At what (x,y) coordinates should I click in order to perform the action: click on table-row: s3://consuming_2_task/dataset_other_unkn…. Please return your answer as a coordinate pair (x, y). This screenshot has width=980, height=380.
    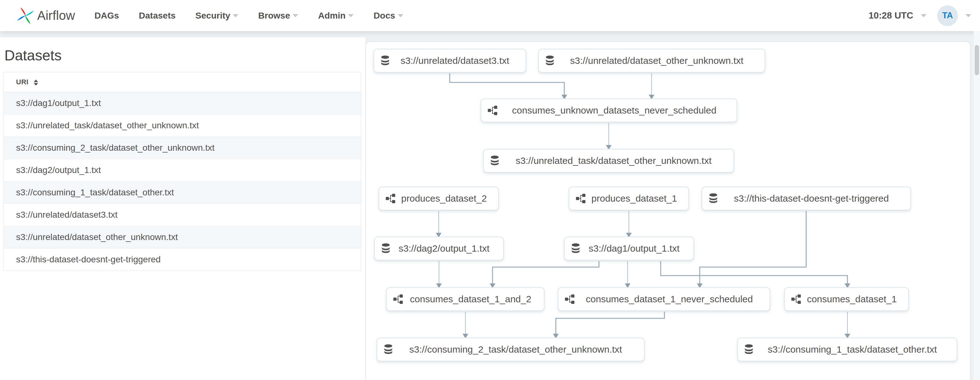
    Looking at the image, I should click on (182, 148).